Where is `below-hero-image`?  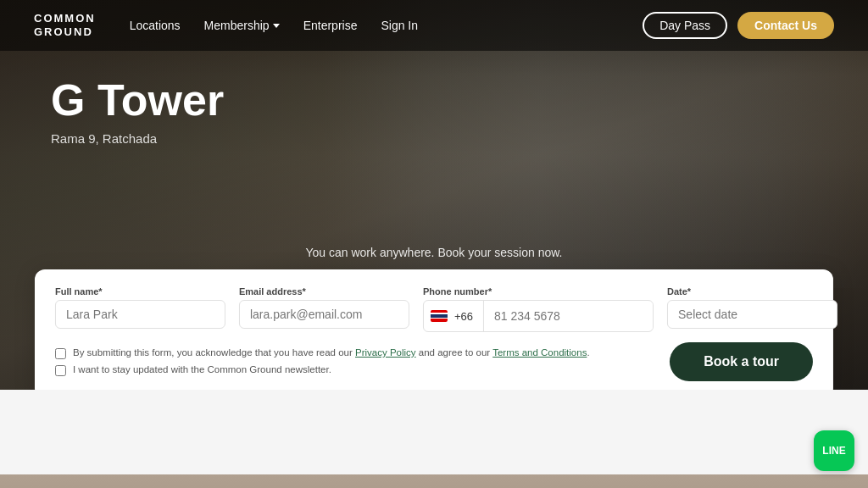 below-hero-image is located at coordinates (434, 481).